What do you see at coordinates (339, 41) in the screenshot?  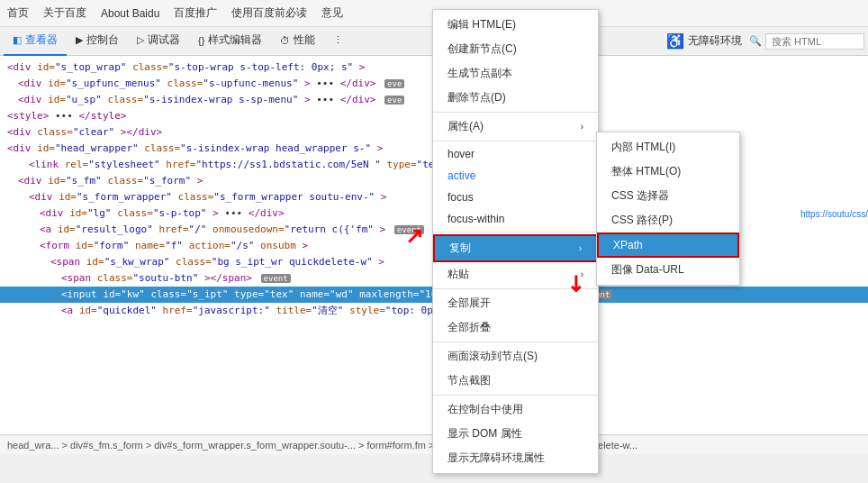 I see `tab-more: ⋮` at bounding box center [339, 41].